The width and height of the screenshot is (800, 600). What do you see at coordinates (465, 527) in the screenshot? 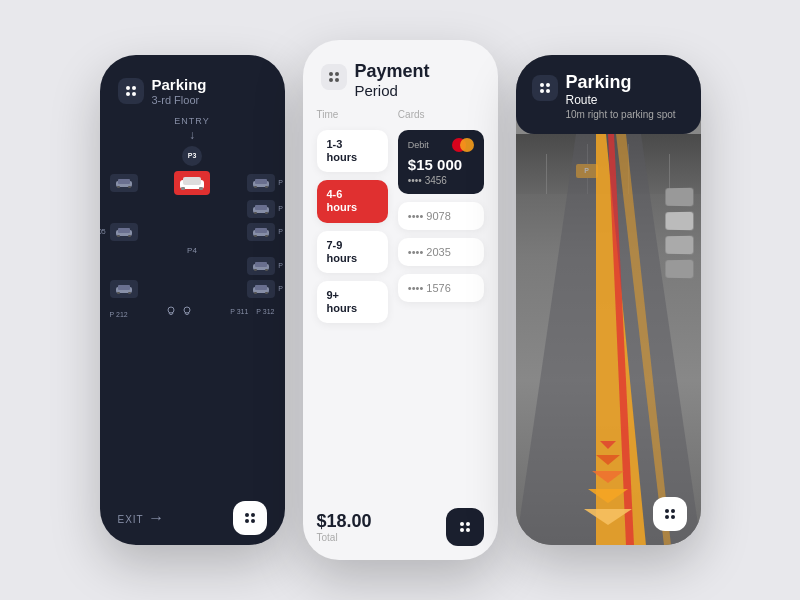
I see `proceed-button` at bounding box center [465, 527].